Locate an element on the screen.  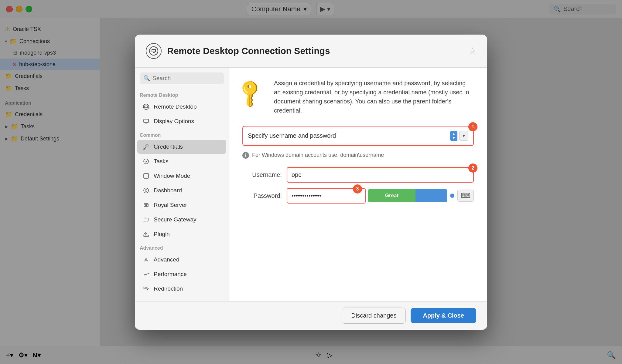
arrow-up-icon: ▲ is located at coordinates (454, 134).